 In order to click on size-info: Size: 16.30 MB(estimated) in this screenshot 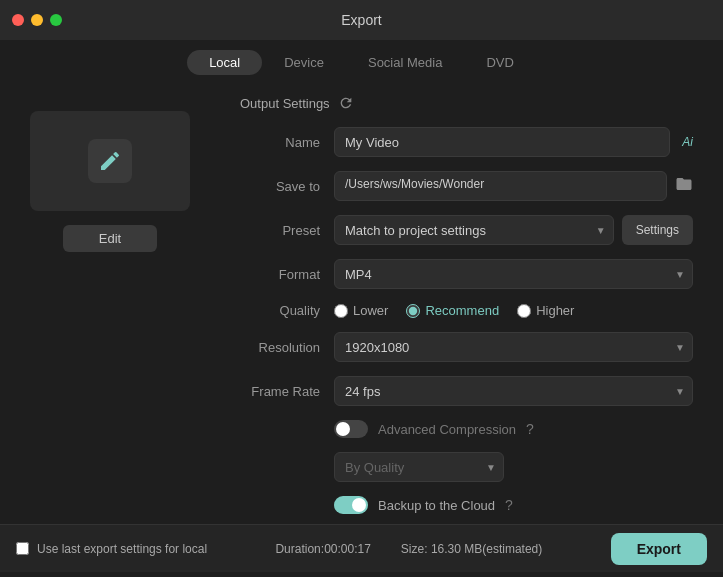, I will do `click(472, 549)`.